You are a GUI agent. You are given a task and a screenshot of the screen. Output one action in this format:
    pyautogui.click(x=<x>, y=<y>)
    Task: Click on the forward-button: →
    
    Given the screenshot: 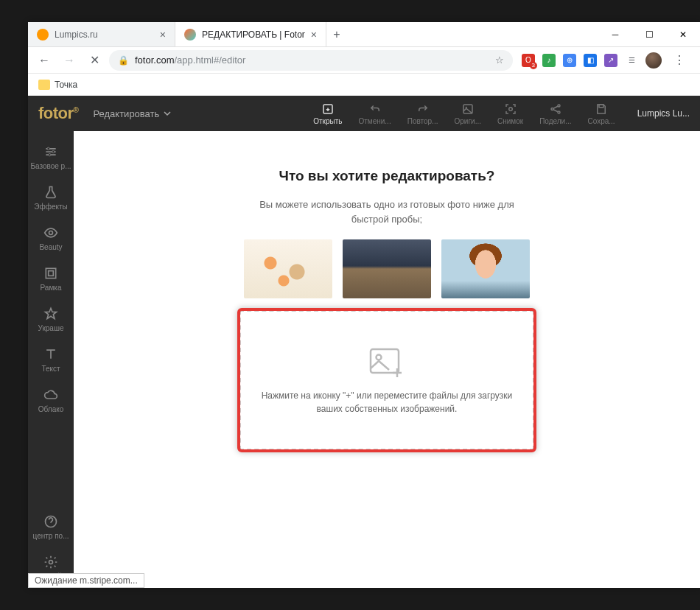 What is the action you would take?
    pyautogui.click(x=69, y=60)
    